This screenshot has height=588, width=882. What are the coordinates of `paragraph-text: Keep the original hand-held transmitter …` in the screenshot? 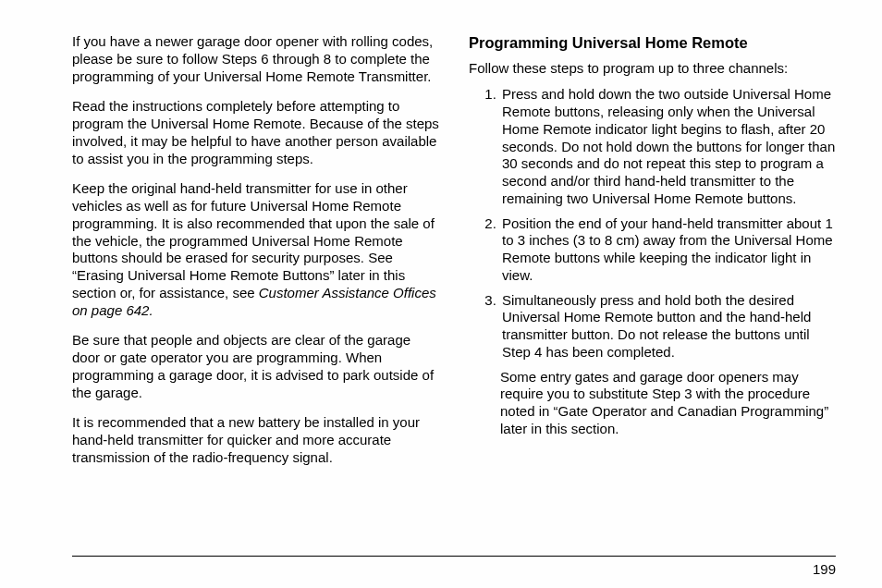 It's located at (253, 240).